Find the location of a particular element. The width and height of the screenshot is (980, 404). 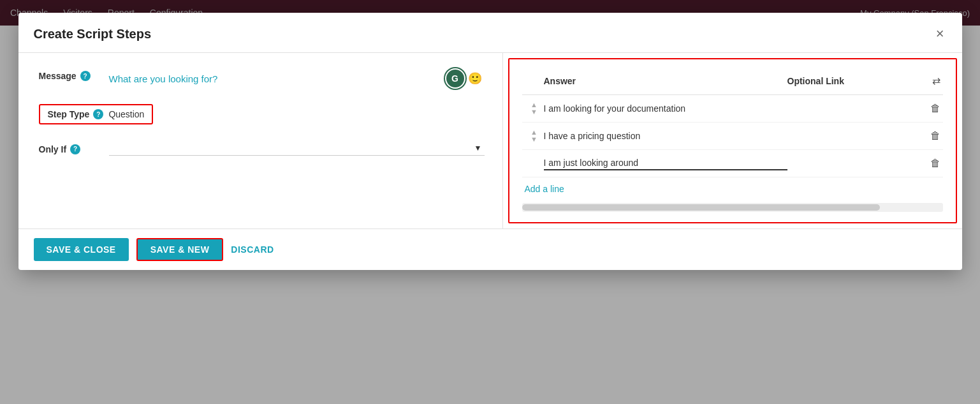

answer-row: ▲ ▼ I am looking for your documentation … is located at coordinates (733, 108).